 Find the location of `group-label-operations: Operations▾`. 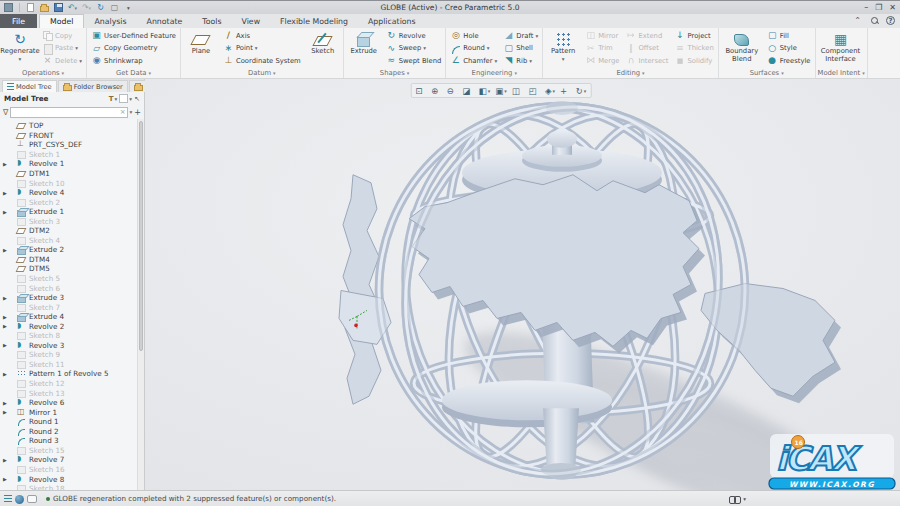

group-label-operations: Operations▾ is located at coordinates (43, 72).